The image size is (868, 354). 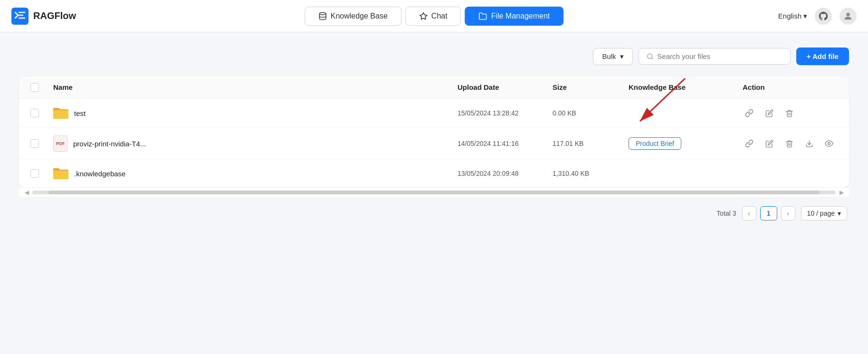 What do you see at coordinates (613, 57) in the screenshot?
I see `bulk-button: Bulk ▾` at bounding box center [613, 57].